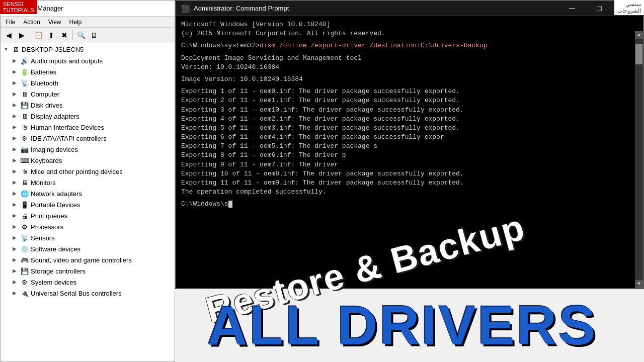 The height and width of the screenshot is (362, 644). I want to click on item-icon-4: 💾, so click(25, 105).